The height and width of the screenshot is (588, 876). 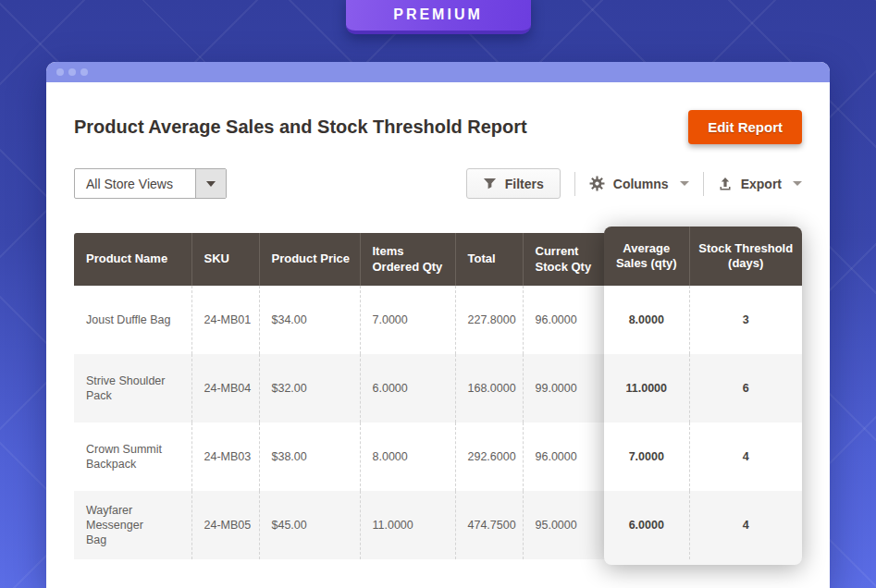 What do you see at coordinates (309, 457) in the screenshot?
I see `table-cell: $38.00` at bounding box center [309, 457].